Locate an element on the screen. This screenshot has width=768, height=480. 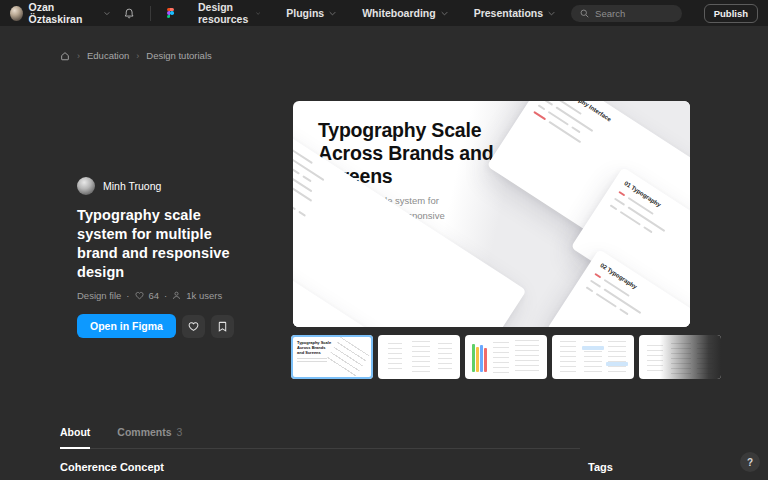
nav-design-resources: Design resources is located at coordinates (229, 13).